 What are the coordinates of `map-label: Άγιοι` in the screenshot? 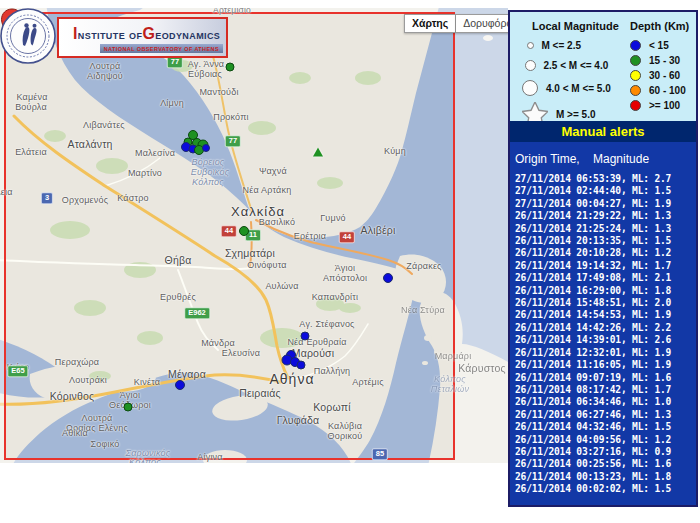 It's located at (130, 395).